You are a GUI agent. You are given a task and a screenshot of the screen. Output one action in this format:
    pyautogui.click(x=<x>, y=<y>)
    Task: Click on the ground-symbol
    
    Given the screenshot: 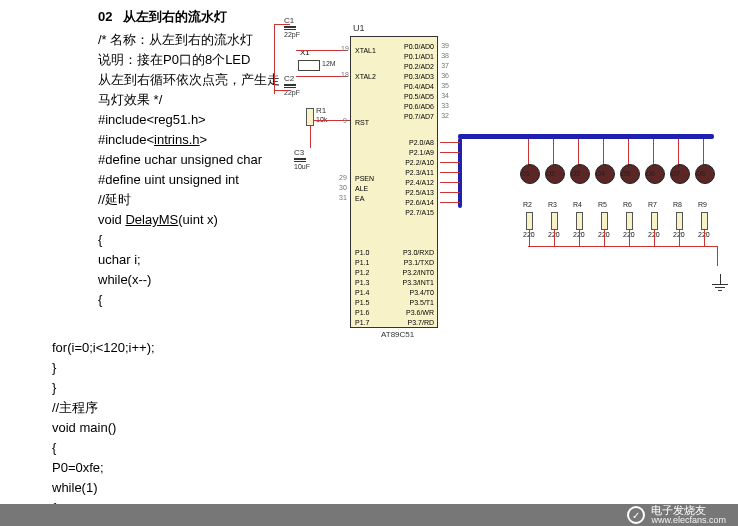 What is the action you would take?
    pyautogui.click(x=720, y=282)
    